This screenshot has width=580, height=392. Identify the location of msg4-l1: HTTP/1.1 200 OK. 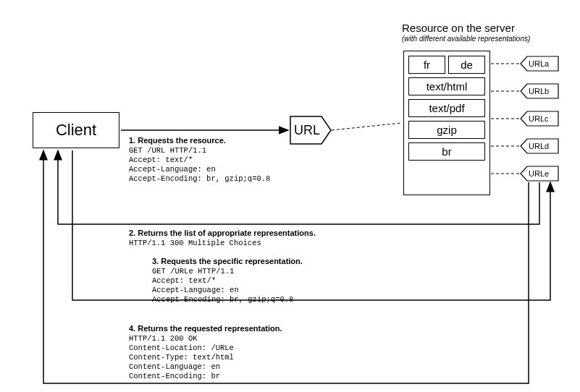
(206, 338).